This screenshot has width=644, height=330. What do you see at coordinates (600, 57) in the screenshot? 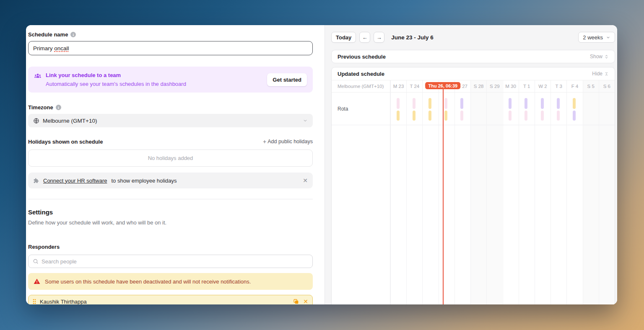
I see `show-previous-toggle: Show` at bounding box center [600, 57].